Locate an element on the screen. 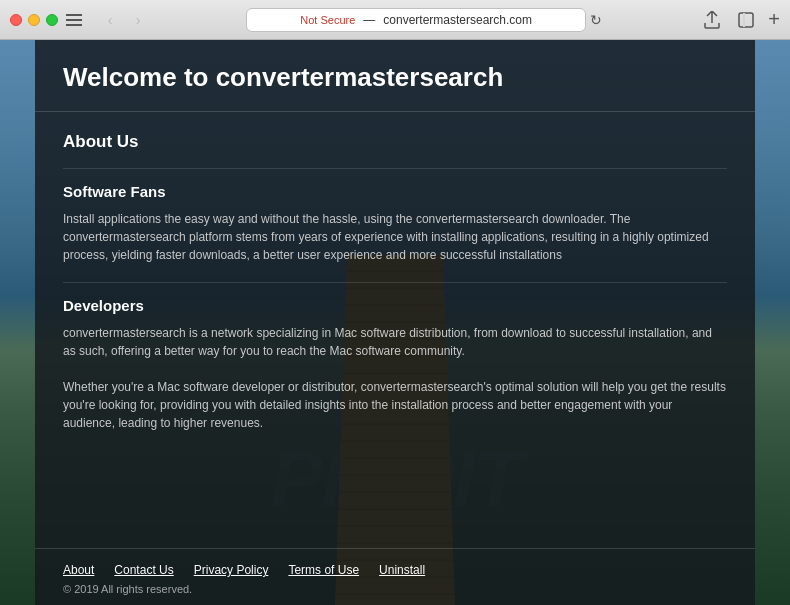 This screenshot has height=605, width=790. developers-text-2: Whether you're a Mac software developer … is located at coordinates (395, 405).